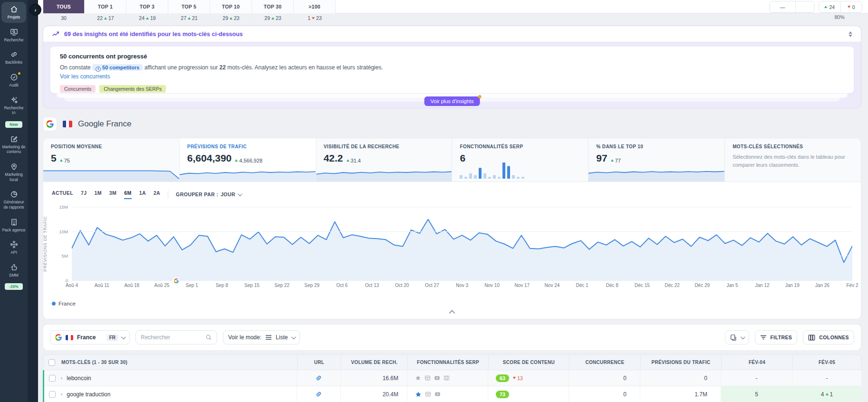 The width and height of the screenshot is (868, 402). What do you see at coordinates (756, 394) in the screenshot?
I see `rank-fev04: 5` at bounding box center [756, 394].